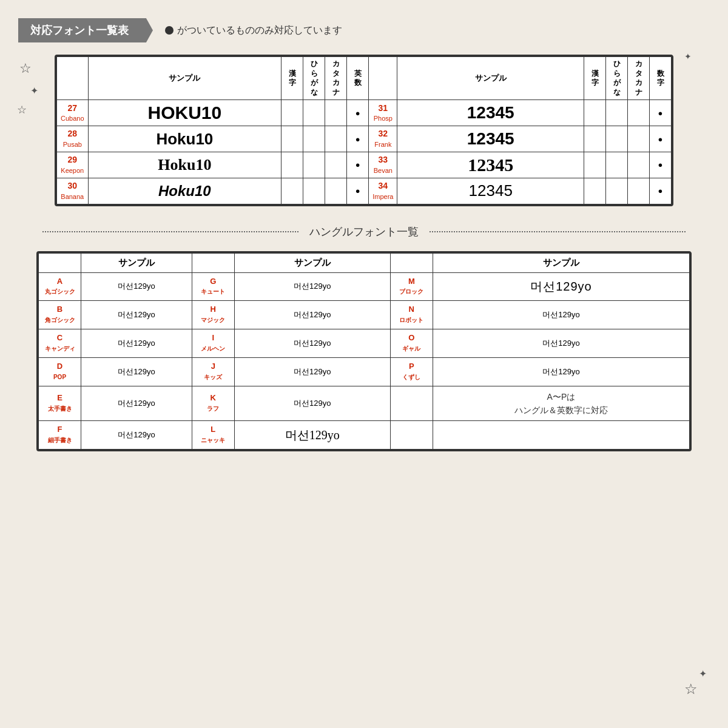  I want to click on th-kata-left: カタカナ, so click(336, 79).